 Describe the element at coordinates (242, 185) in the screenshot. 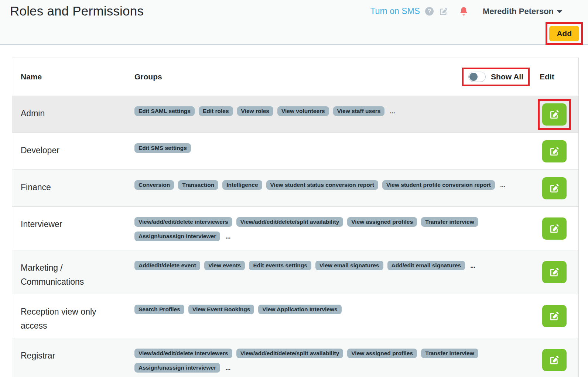

I see `permission-group-badge: Intelligence` at that location.